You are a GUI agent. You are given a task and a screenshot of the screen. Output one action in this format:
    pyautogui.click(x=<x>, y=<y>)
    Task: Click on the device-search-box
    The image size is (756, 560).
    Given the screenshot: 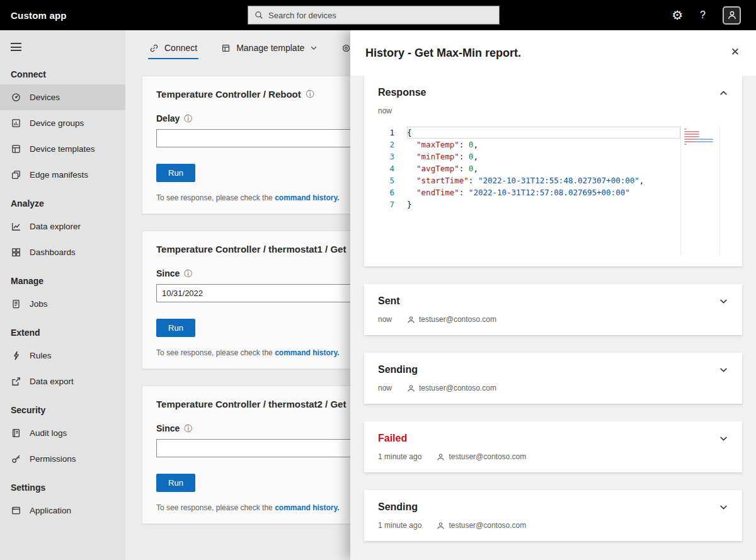 What is the action you would take?
    pyautogui.click(x=374, y=15)
    